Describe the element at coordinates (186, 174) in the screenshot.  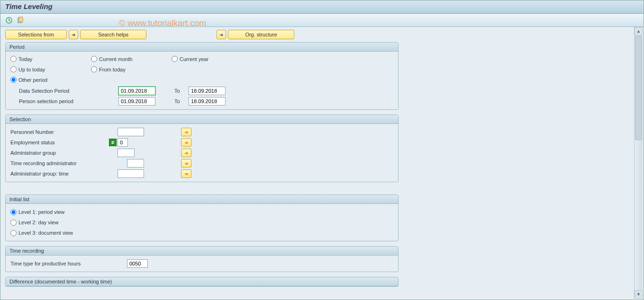
I see `admin-group-time-multi-button: ➜` at that location.